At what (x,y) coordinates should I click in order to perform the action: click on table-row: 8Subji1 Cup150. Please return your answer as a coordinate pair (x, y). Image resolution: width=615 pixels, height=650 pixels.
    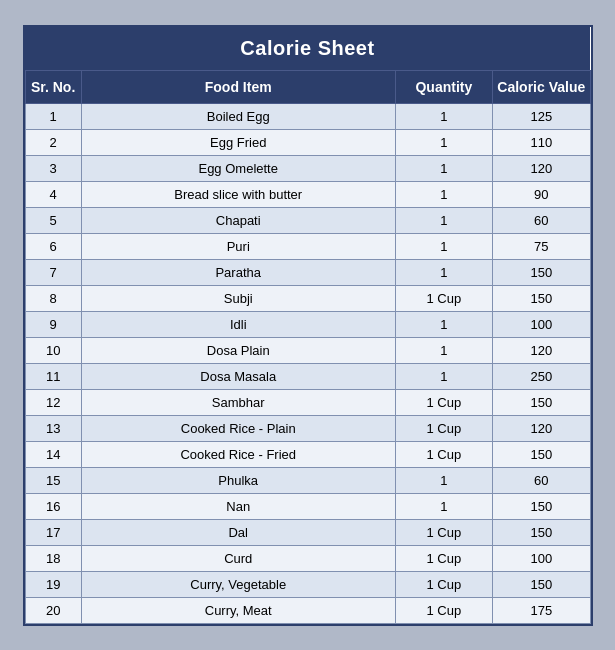
    Looking at the image, I should click on (308, 298).